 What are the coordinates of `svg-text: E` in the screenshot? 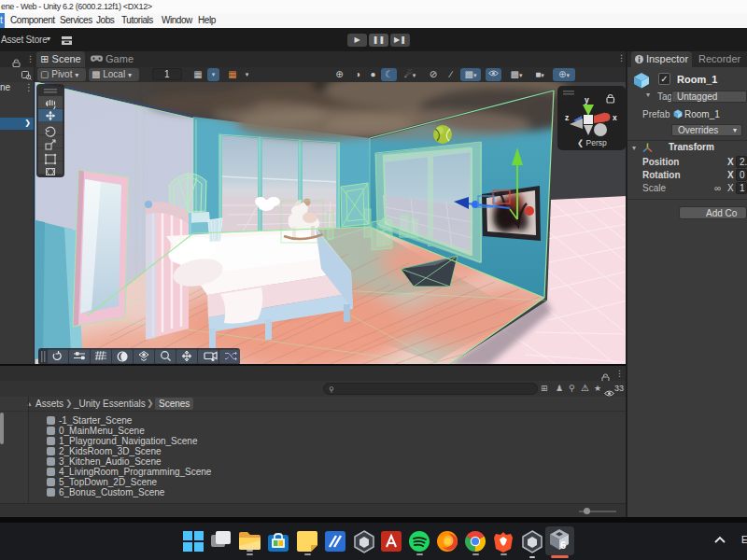 It's located at (744, 539).